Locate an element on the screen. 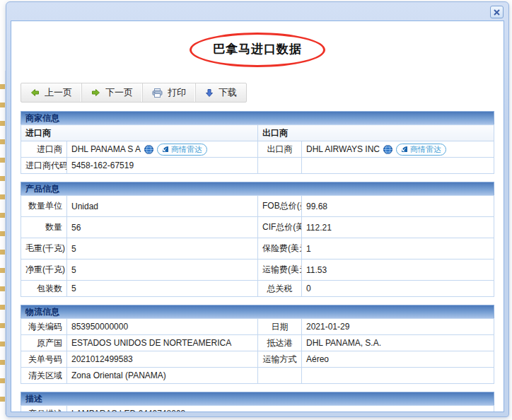 The image size is (512, 420). field-value: 56 is located at coordinates (163, 228).